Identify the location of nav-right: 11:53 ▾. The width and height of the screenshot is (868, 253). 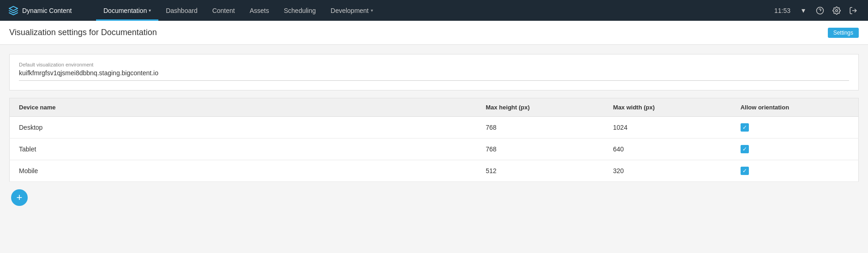
(817, 11).